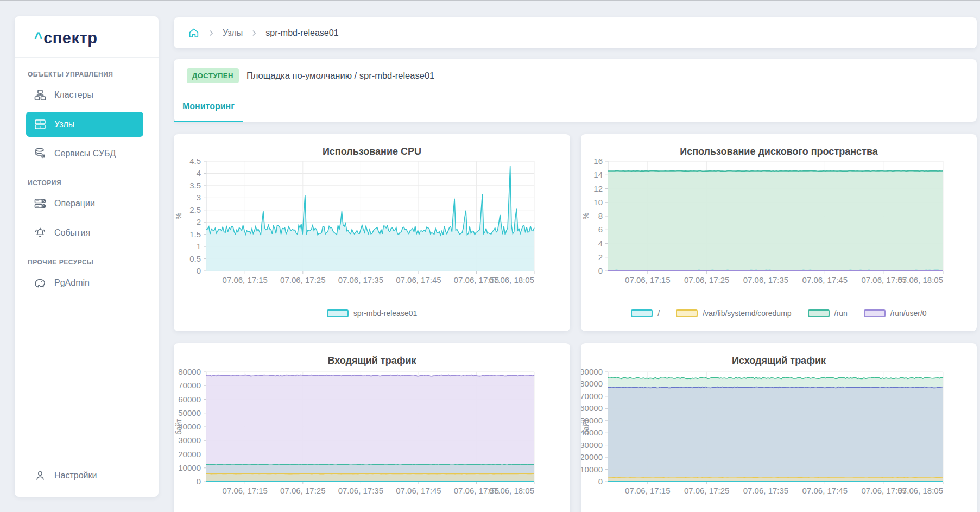 The image size is (980, 512). What do you see at coordinates (208, 122) in the screenshot?
I see `tab-active-underline` at bounding box center [208, 122].